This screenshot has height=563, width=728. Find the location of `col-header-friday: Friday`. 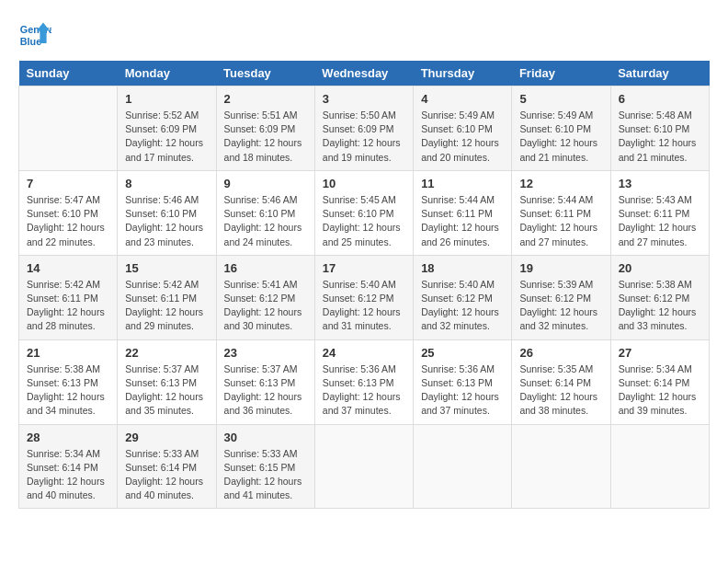

col-header-friday: Friday is located at coordinates (561, 74).